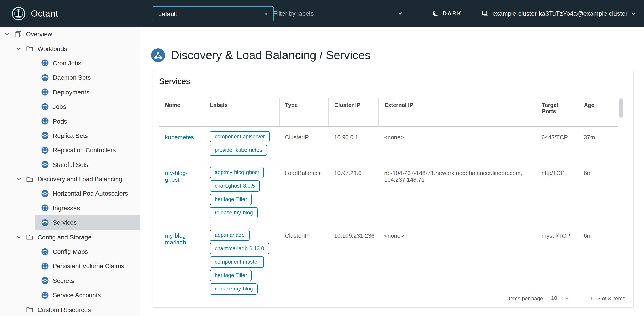 This screenshot has width=644, height=316. I want to click on sidebar-item-label: Jobs, so click(60, 107).